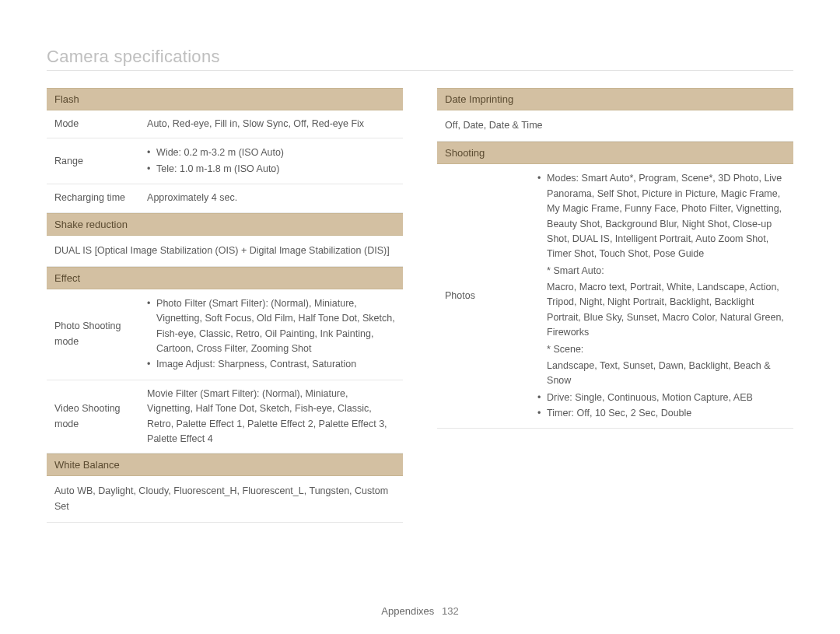  What do you see at coordinates (271, 198) in the screenshot?
I see `flash-recharge-value: Approximately 4 sec.` at bounding box center [271, 198].